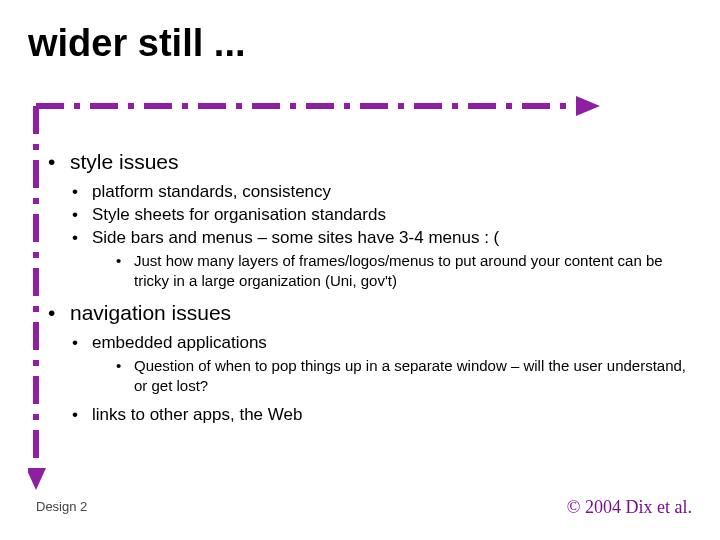  I want to click on bullet-l2: links to other apps, the Web, so click(380, 415).